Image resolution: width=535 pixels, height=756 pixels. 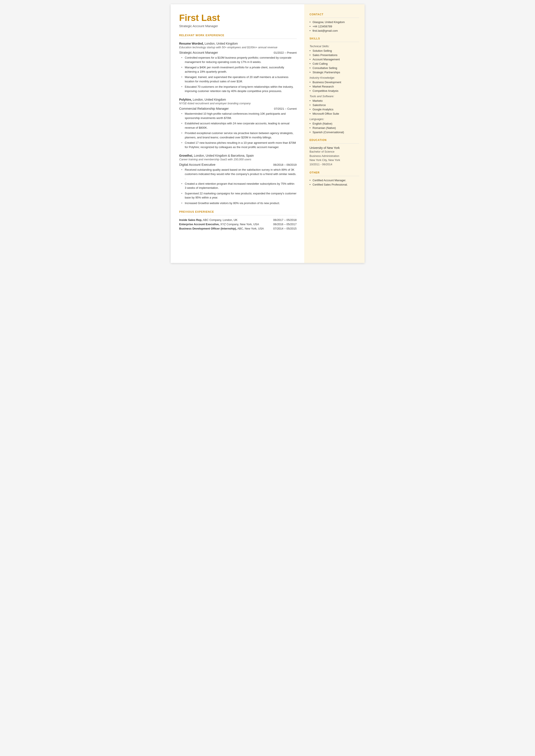 What do you see at coordinates (219, 224) in the screenshot?
I see `prev-job-title-1: Enterprise Account Executive, XYZ Compan…` at bounding box center [219, 224].